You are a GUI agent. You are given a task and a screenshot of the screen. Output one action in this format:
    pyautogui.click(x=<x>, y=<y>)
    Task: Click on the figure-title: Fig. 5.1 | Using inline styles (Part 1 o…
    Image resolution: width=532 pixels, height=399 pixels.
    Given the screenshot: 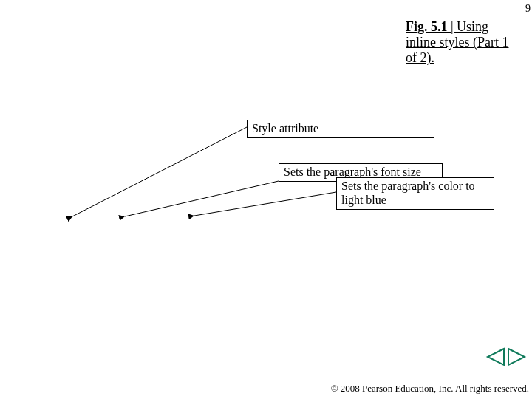 What is the action you would take?
    pyautogui.click(x=457, y=43)
    